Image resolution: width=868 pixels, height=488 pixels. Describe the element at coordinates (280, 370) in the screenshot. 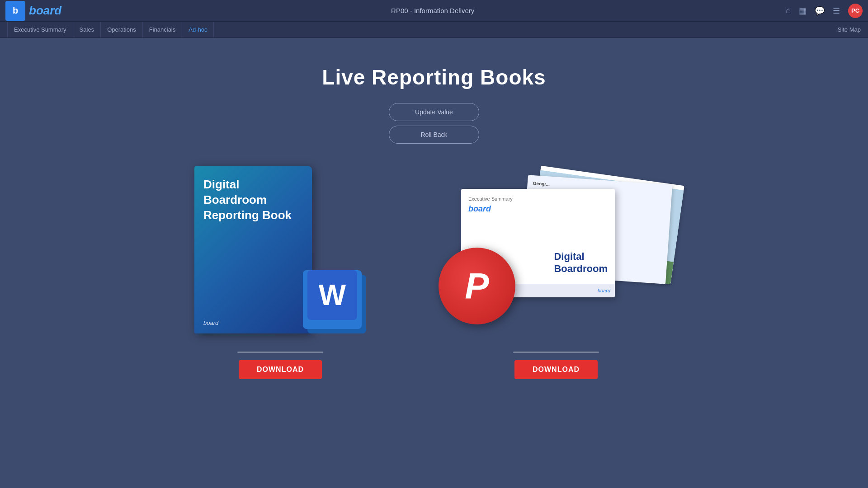

I see `word-download-button: DOWNLOAD` at that location.